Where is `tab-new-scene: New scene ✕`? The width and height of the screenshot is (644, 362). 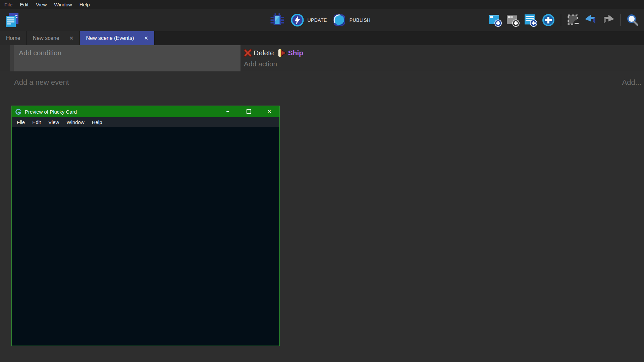
tab-new-scene: New scene ✕ is located at coordinates (54, 38).